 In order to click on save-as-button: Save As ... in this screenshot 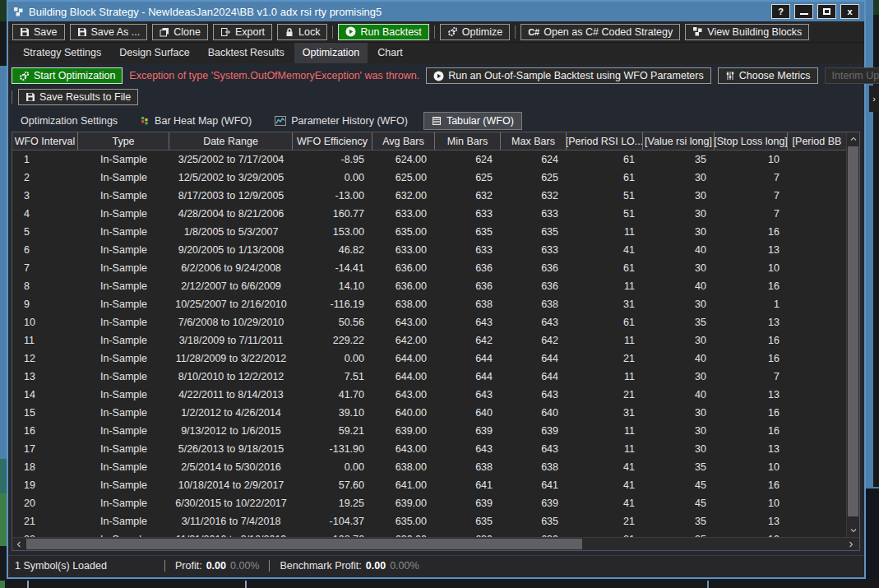, I will do `click(109, 32)`.